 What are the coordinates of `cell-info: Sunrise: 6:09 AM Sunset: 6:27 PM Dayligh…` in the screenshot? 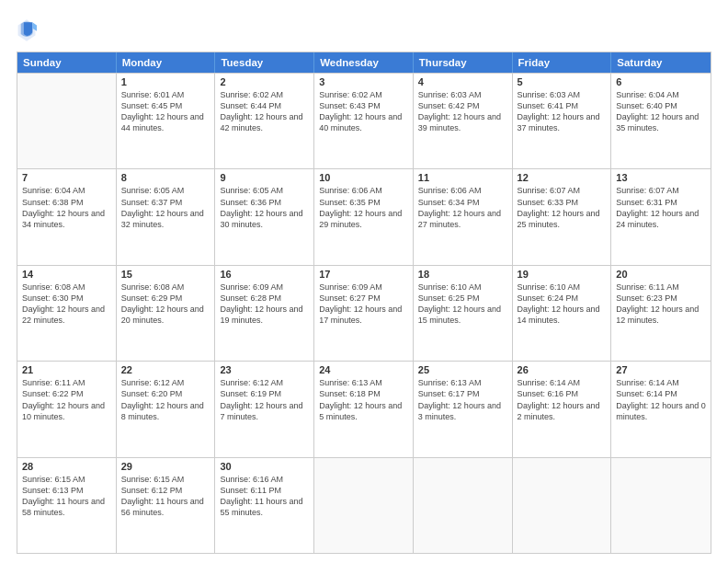 It's located at (364, 304).